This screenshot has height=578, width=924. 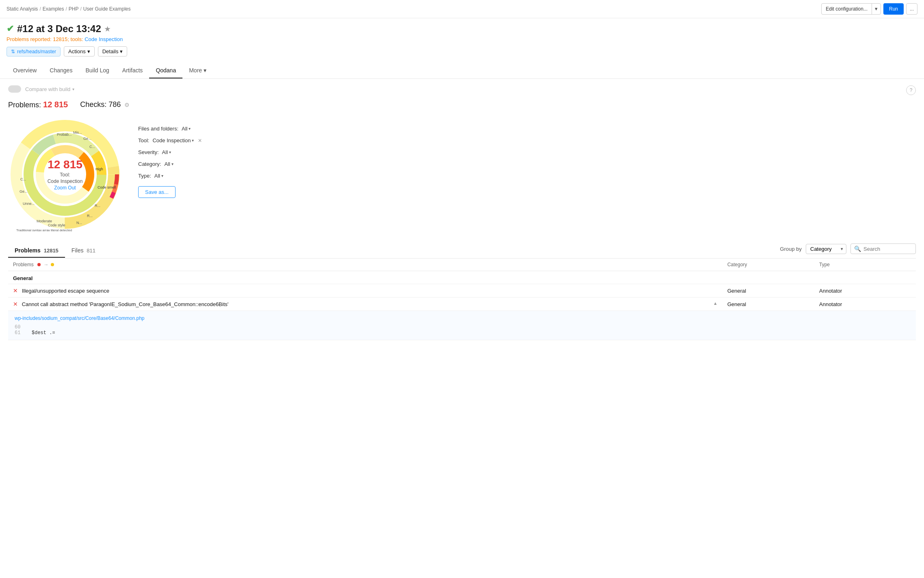 What do you see at coordinates (90, 216) in the screenshot?
I see `label-r2: R...` at bounding box center [90, 216].